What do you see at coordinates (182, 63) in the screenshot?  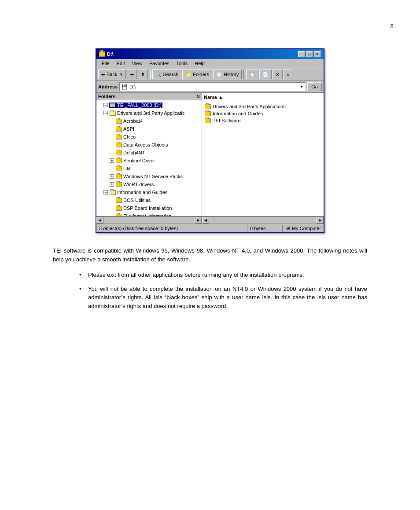 I see `menu-tools: Tools` at bounding box center [182, 63].